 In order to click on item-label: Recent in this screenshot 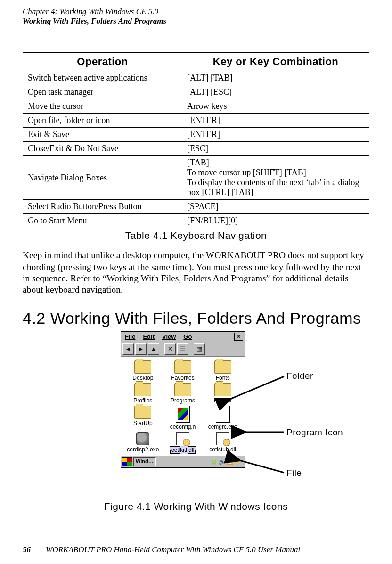, I will do `click(223, 401)`.